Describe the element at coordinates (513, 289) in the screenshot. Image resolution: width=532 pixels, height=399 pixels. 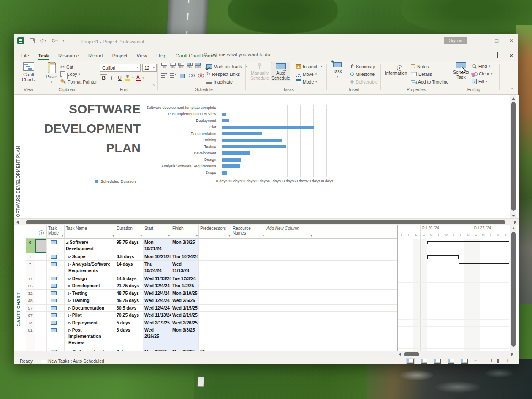
I see `scrollbar-thumb` at that location.